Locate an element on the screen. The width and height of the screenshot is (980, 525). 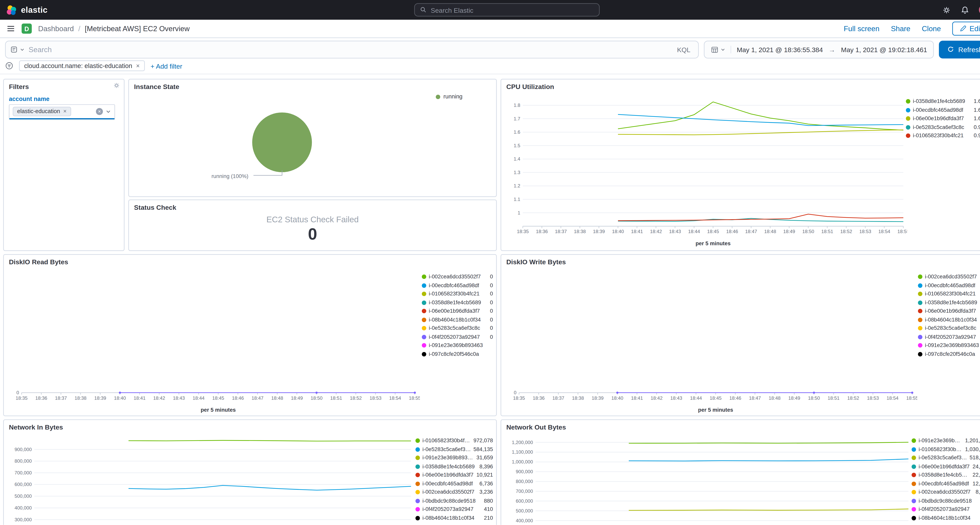
query-language-button: KQL is located at coordinates (684, 49).